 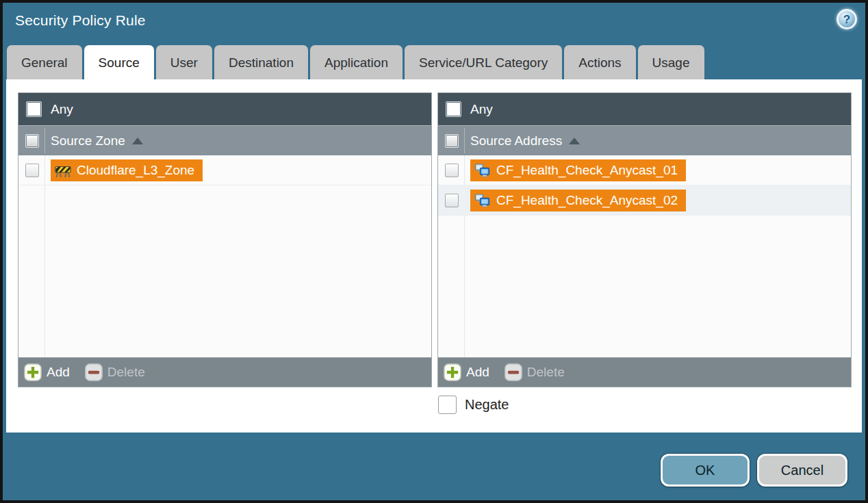 I want to click on table-row: CF_Health_Check_Anycast_01, so click(x=645, y=170).